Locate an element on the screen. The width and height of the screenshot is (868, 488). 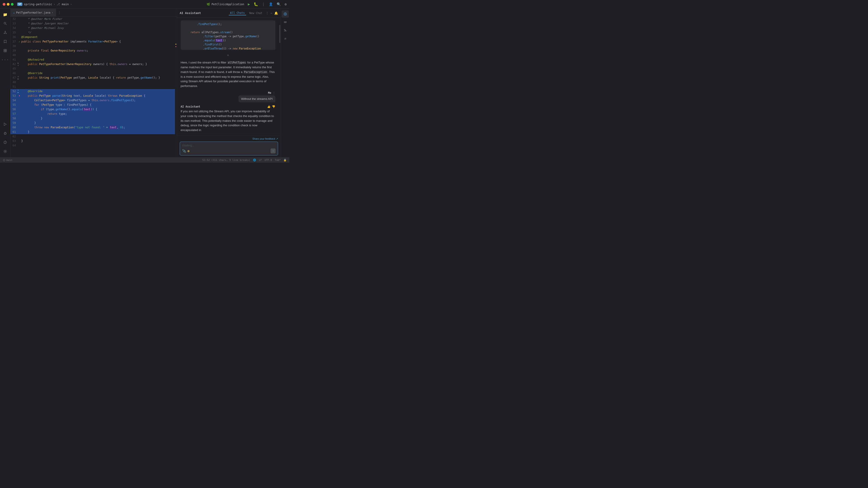
table-row: 35 */ is located at coordinates (93, 32).